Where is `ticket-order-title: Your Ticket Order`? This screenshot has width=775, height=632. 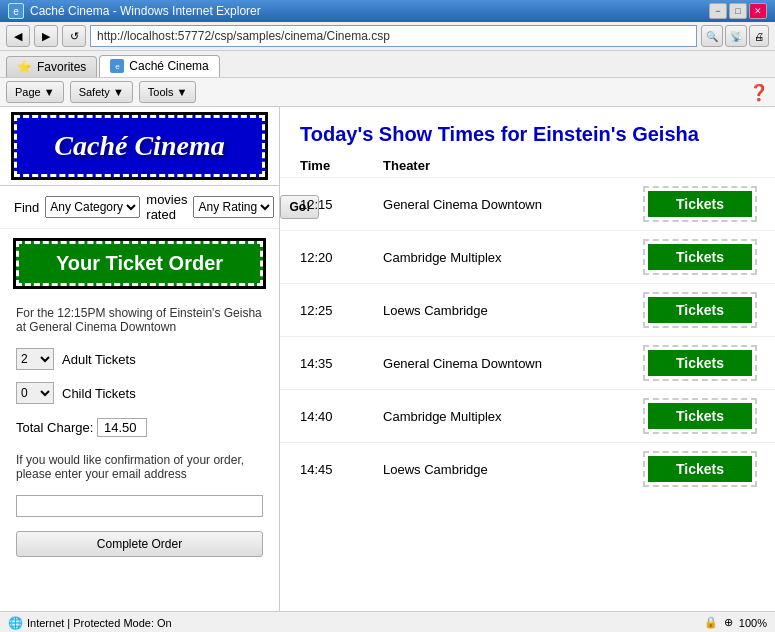
ticket-order-title: Your Ticket Order is located at coordinates (140, 263).